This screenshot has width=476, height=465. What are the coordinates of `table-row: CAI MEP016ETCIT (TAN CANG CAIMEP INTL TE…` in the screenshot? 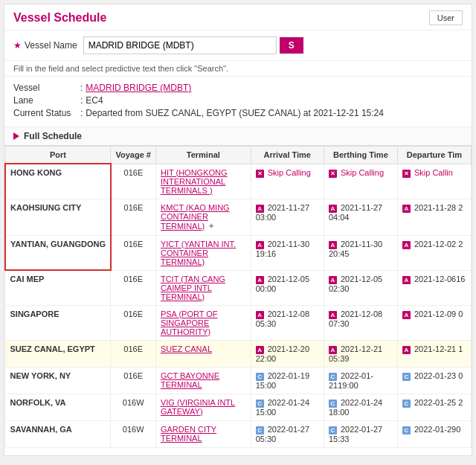 It's located at (238, 287).